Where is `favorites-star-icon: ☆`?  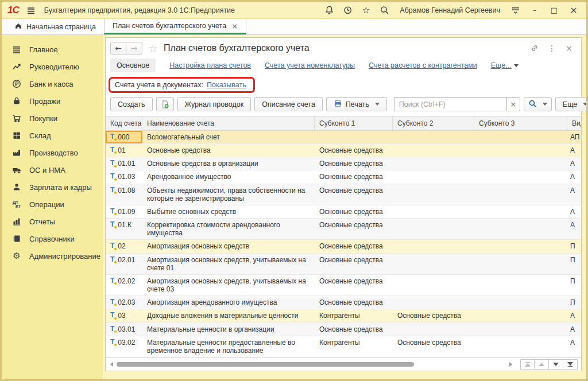 favorites-star-icon: ☆ is located at coordinates (366, 10).